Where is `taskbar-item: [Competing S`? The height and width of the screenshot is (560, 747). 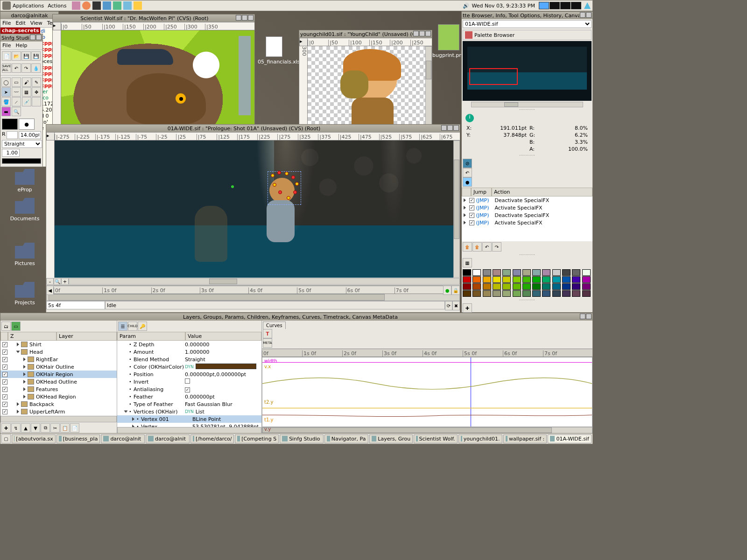 taskbar-item: [Competing S is located at coordinates (257, 439).